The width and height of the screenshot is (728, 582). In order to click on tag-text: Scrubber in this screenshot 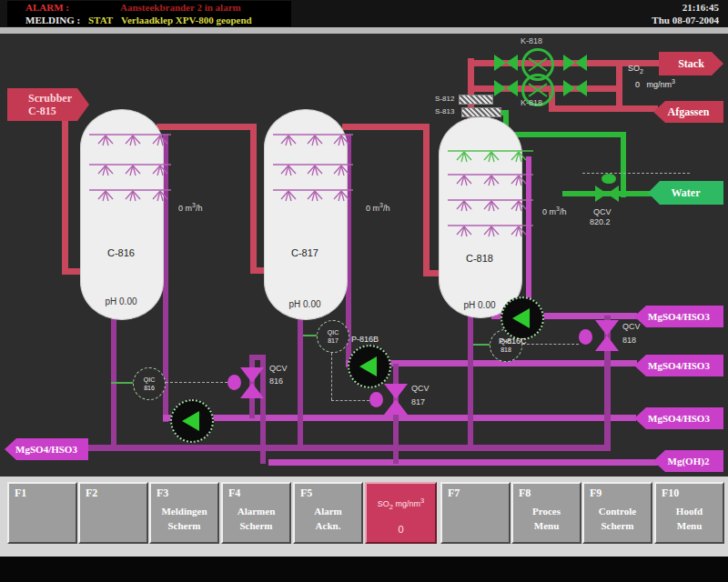, I will do `click(50, 98)`.